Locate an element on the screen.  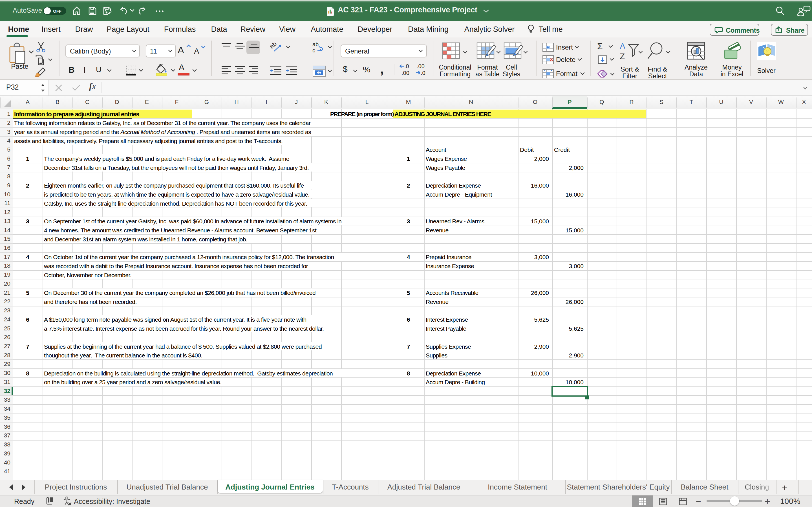
svg-text: Z is located at coordinates (622, 56).